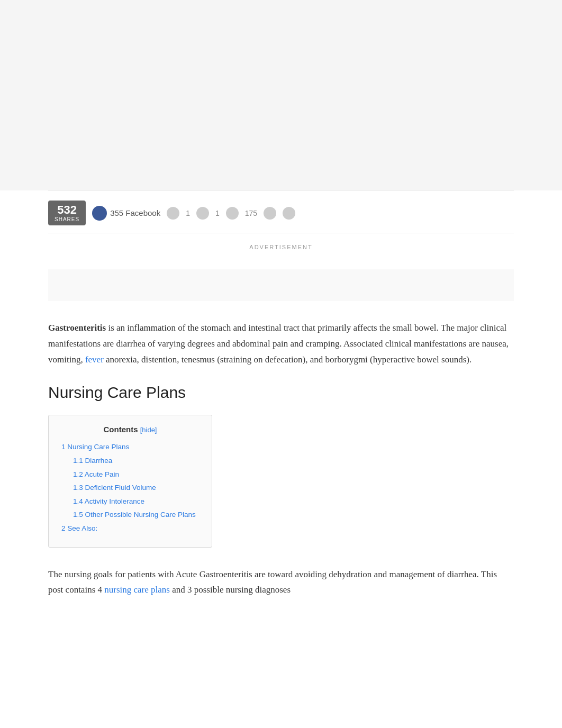 Image resolution: width=562 pixels, height=728 pixels. What do you see at coordinates (99, 213) in the screenshot?
I see `facebook-icon` at bounding box center [99, 213].